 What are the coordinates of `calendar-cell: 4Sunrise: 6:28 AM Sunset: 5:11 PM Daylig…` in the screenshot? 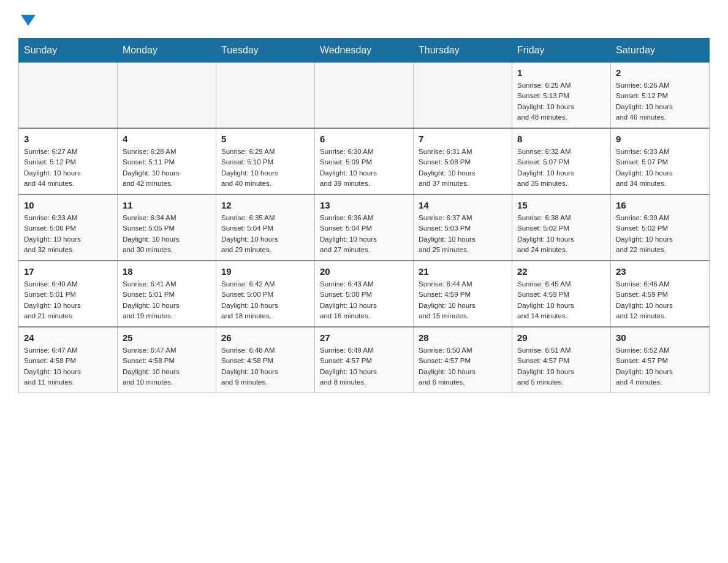 It's located at (167, 161).